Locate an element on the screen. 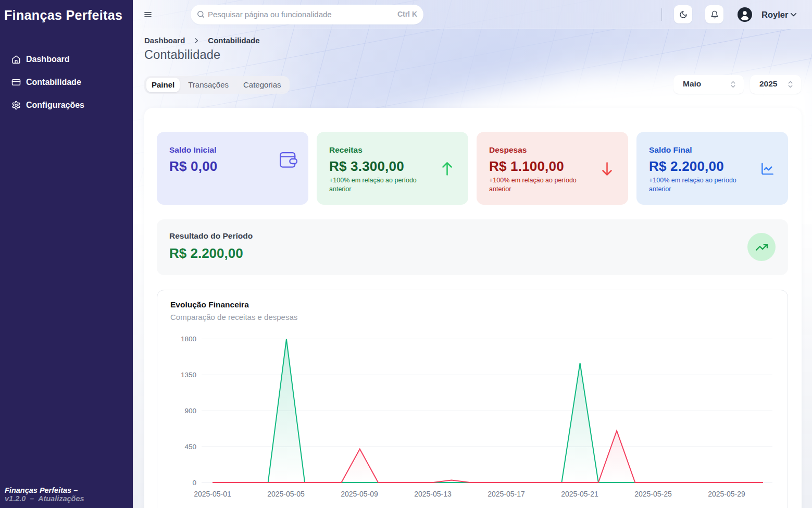 This screenshot has width=812, height=508. svg-text: 2025-05-29 is located at coordinates (727, 494).